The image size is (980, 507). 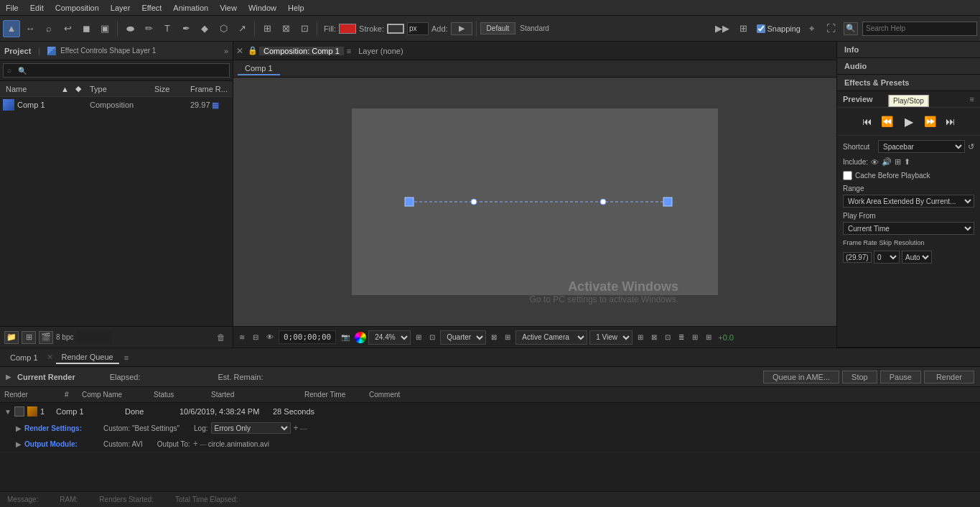 What do you see at coordinates (228, 8) in the screenshot?
I see `menu-view: View` at bounding box center [228, 8].